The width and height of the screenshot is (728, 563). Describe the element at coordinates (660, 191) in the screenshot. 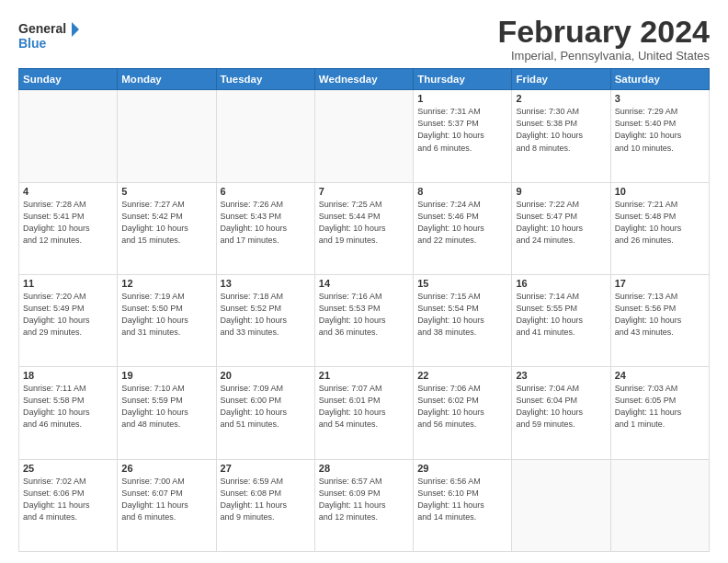

I see `day-number: 10` at that location.